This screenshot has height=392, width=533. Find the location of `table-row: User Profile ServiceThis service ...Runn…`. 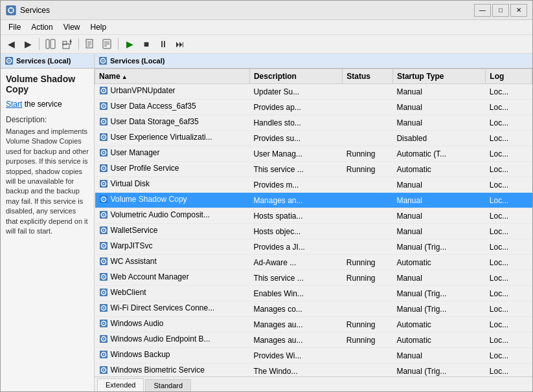

table-row: User Profile ServiceThis service ...Runn… is located at coordinates (313, 169).